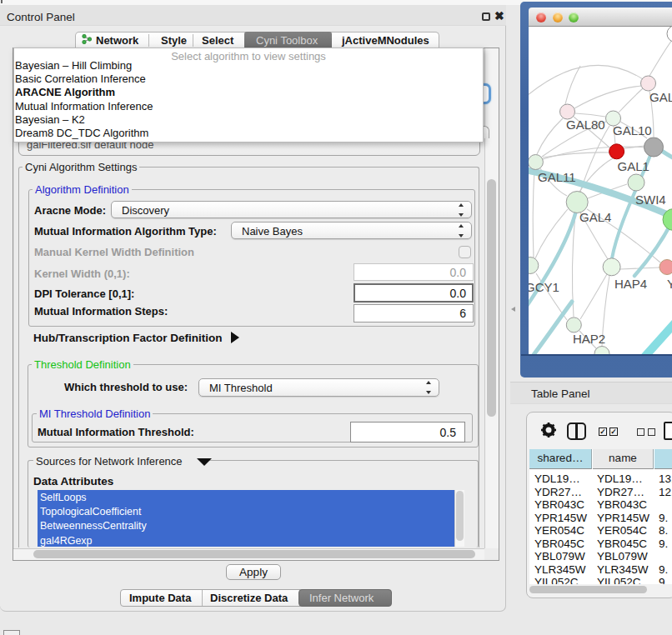  Describe the element at coordinates (557, 177) in the screenshot. I see `svg-text: GAL11` at that location.